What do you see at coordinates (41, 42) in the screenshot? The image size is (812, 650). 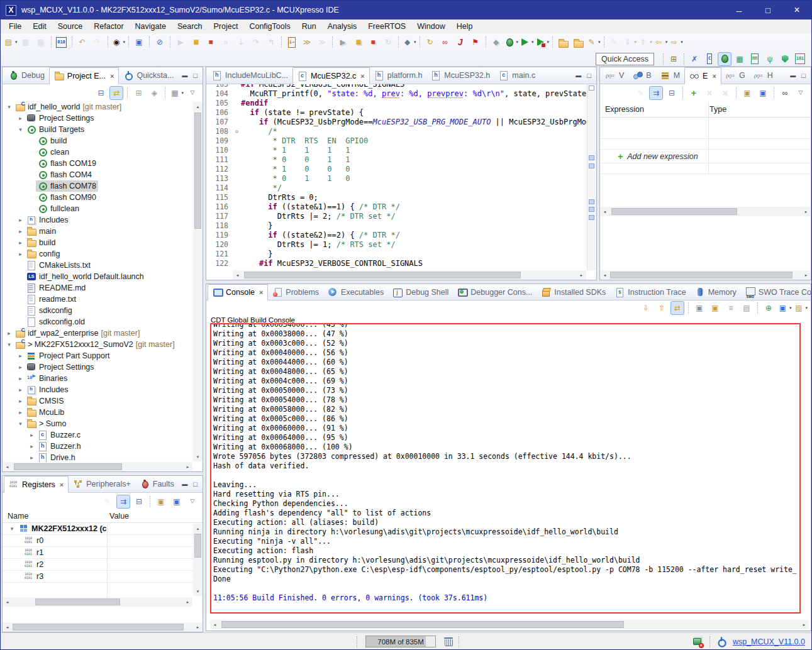 I see `save-all-button: ▦` at bounding box center [41, 42].